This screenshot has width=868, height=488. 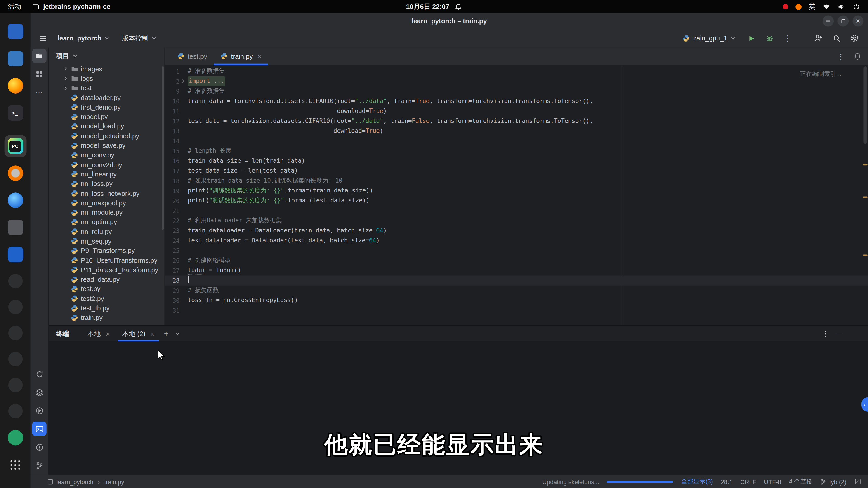 What do you see at coordinates (709, 38) in the screenshot?
I see `run-config-widget: train_gpu_1` at bounding box center [709, 38].